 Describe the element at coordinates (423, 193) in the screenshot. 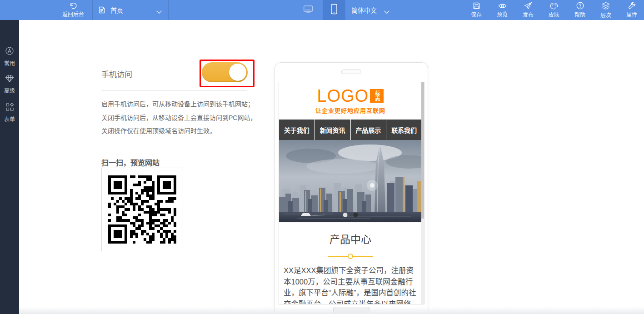

I see `preview-scrollbar` at that location.